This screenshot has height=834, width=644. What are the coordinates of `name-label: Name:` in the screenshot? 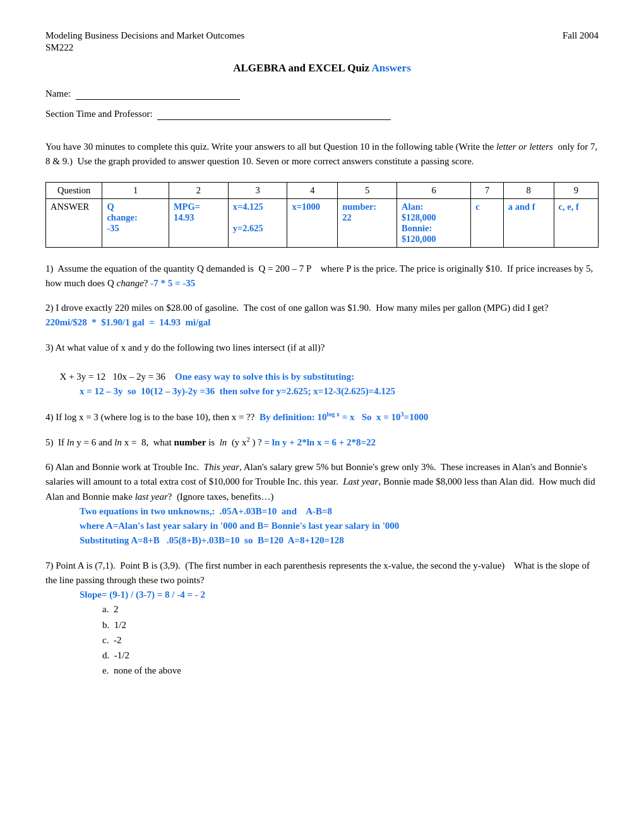 It's located at (58, 94).